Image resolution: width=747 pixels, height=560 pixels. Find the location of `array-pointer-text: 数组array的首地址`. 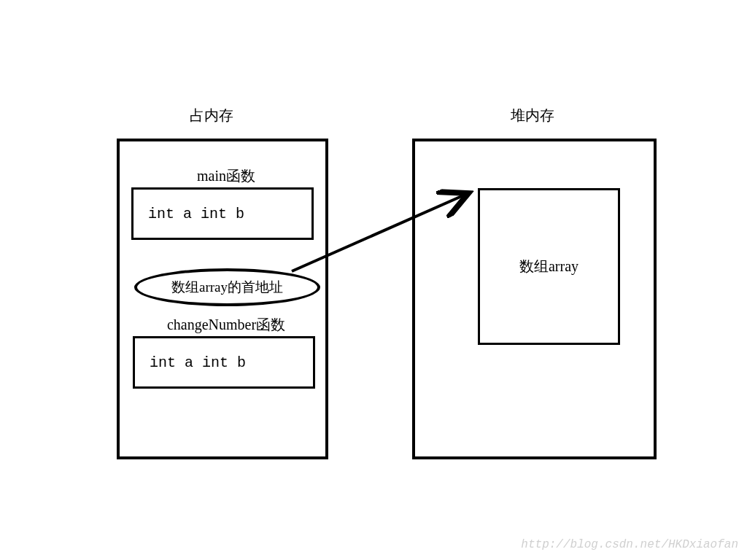

array-pointer-text: 数组array的首地址 is located at coordinates (228, 287).